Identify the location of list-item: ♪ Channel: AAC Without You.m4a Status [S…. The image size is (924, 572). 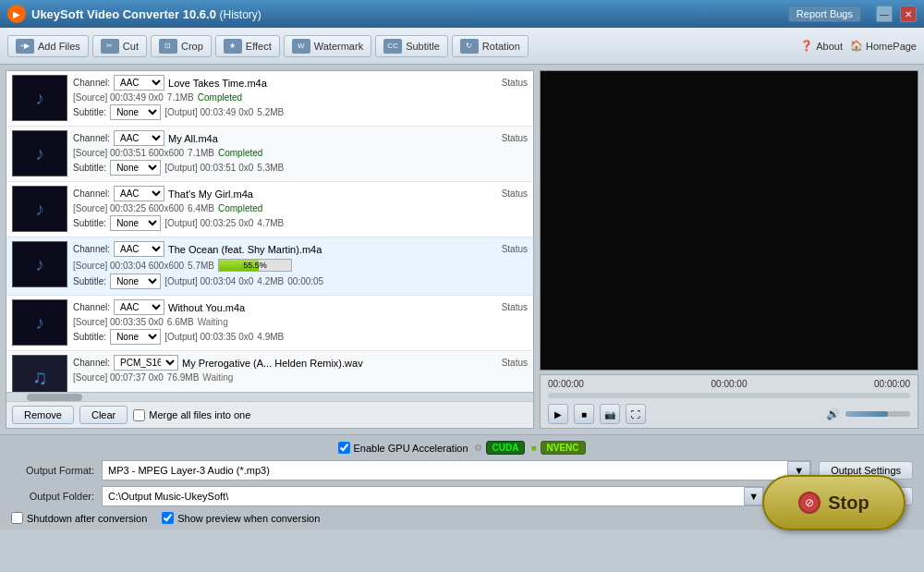
(270, 323).